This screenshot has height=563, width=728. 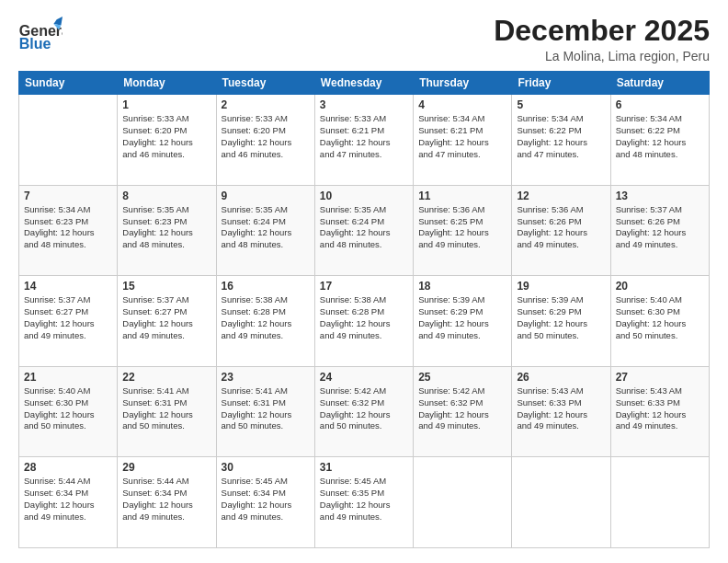 What do you see at coordinates (561, 105) in the screenshot?
I see `day-number: 5` at bounding box center [561, 105].